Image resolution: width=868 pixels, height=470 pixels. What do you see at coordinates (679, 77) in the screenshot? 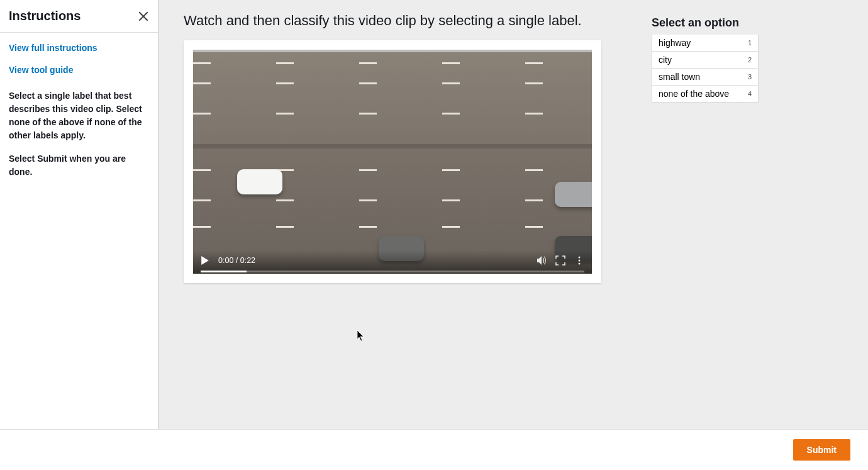
I see `option-label: small town` at bounding box center [679, 77].